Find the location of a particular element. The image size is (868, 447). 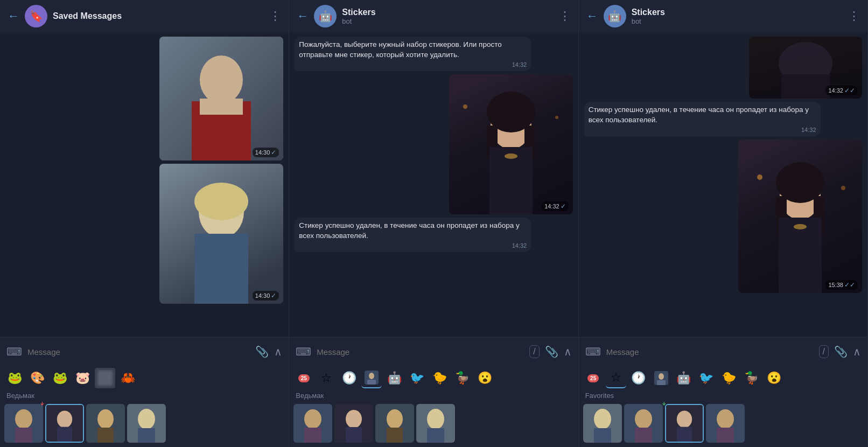

sticker-tab-owl-2: 😮 is located at coordinates (485, 378).